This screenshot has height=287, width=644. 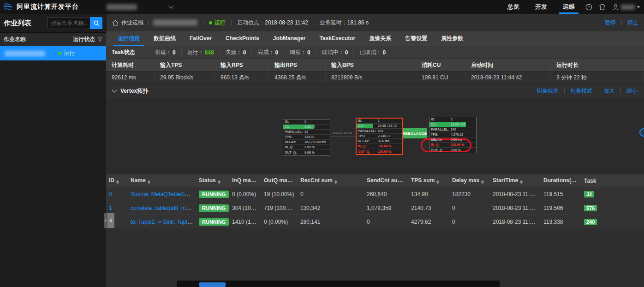 I want to click on col-tps-sum: TPS sum, so click(x=429, y=181).